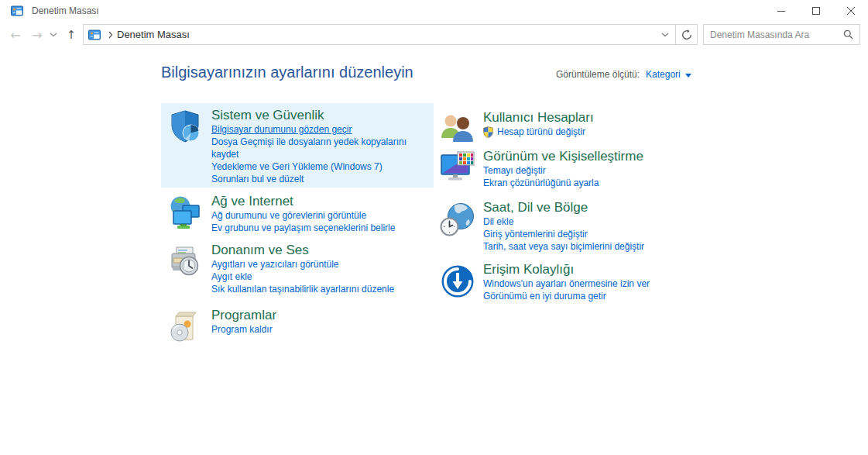  What do you see at coordinates (434, 35) in the screenshot?
I see `navigation-toolbar: ← → ↑ Denetim Masası` at bounding box center [434, 35].